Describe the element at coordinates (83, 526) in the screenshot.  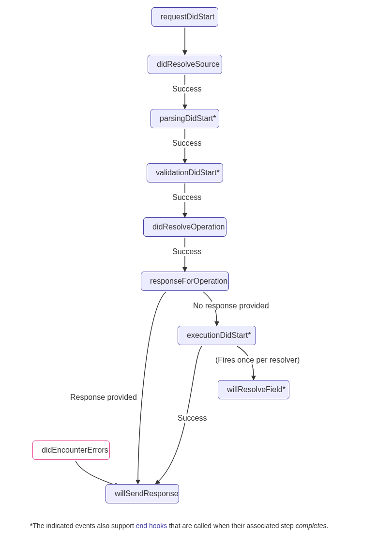
I see `footnote-prefix: *The indicated events also support` at that location.